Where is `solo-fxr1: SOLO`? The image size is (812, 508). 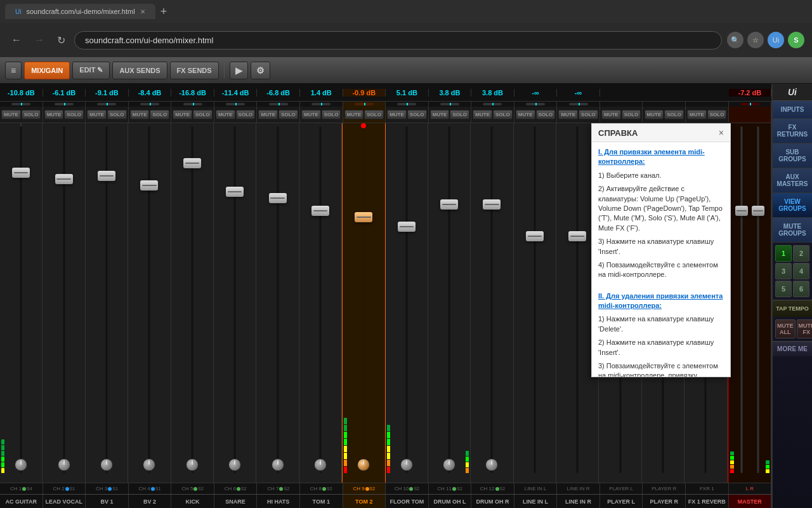
solo-fxr1: SOLO is located at coordinates (717, 114).